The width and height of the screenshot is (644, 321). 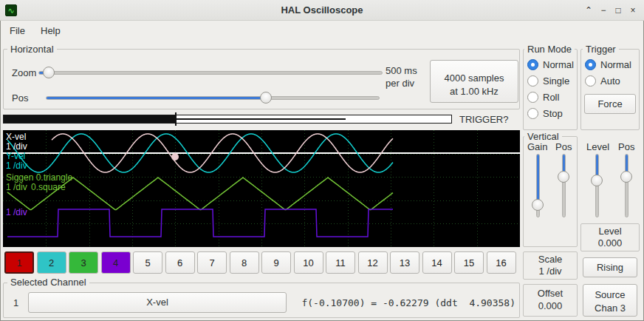 What do you see at coordinates (552, 114) in the screenshot?
I see `run-mode-option-label: Stop` at bounding box center [552, 114].